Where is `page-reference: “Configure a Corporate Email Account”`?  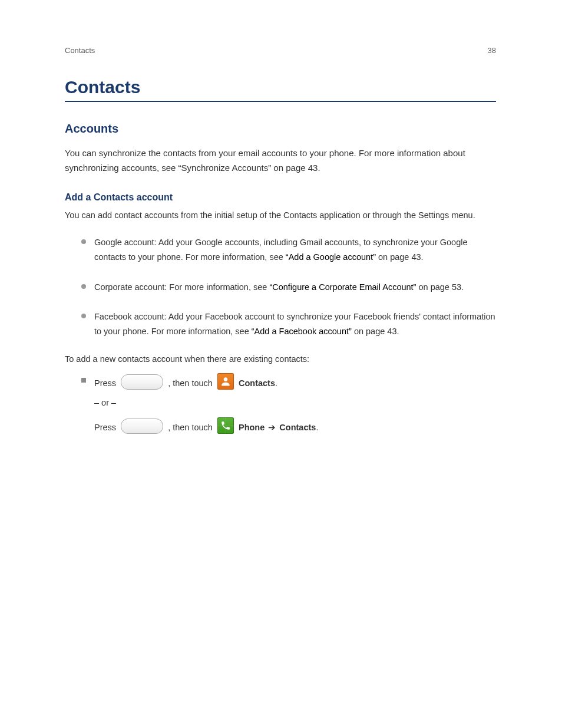 page-reference: “Configure a Corporate Email Account” is located at coordinates (343, 287).